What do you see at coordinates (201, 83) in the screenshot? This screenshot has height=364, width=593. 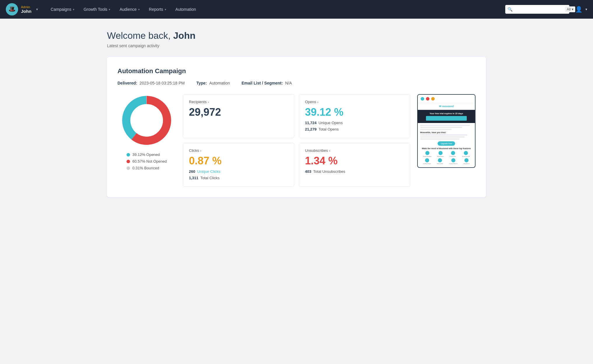 I see `type-label: Type:` at bounding box center [201, 83].